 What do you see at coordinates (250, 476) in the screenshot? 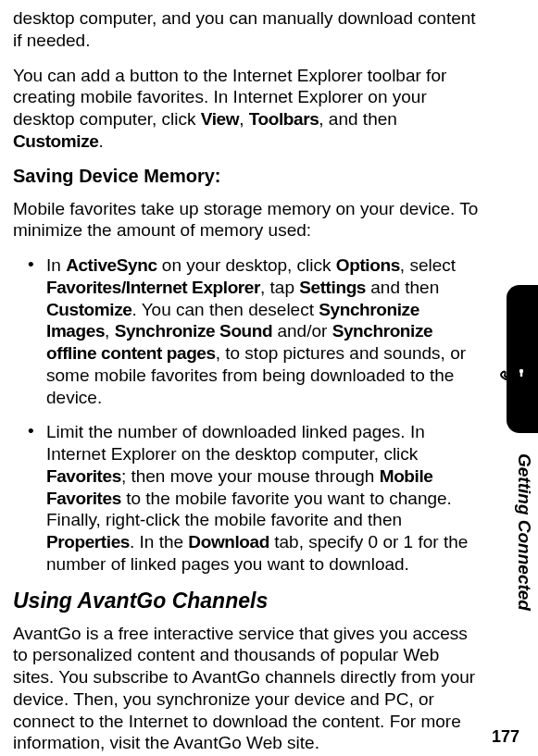
I see `text: ; then move your mouse through` at bounding box center [250, 476].